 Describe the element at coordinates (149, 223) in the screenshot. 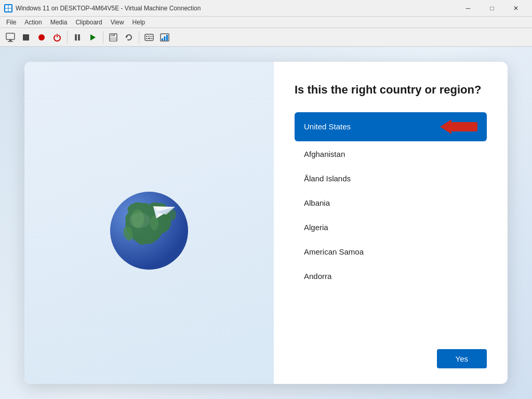

I see `globe-illustration` at that location.